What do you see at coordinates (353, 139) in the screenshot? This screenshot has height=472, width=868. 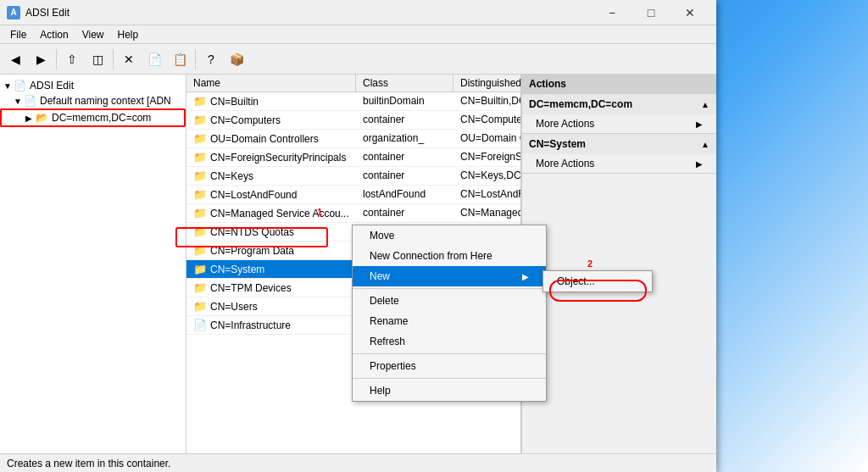 I see `list-row: 📁OU=Domain Controllersorganization_OU=Do…` at bounding box center [353, 139].